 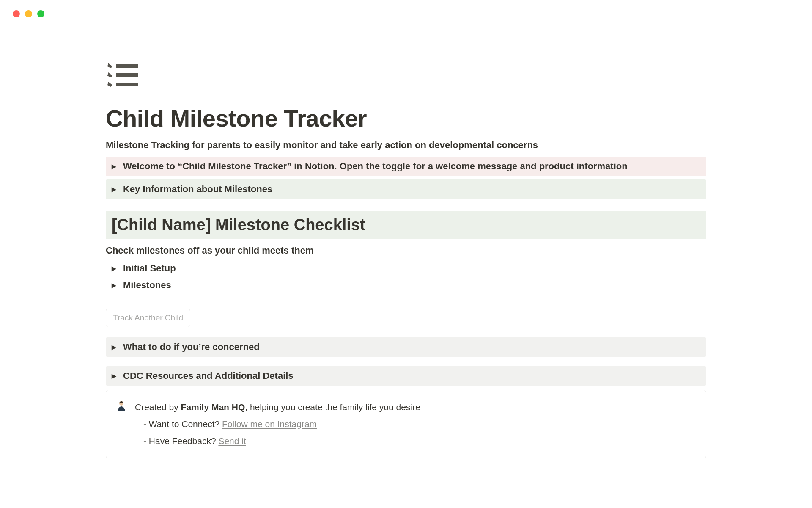 What do you see at coordinates (147, 285) in the screenshot?
I see `toggle-milestones-label: Milestones` at bounding box center [147, 285].